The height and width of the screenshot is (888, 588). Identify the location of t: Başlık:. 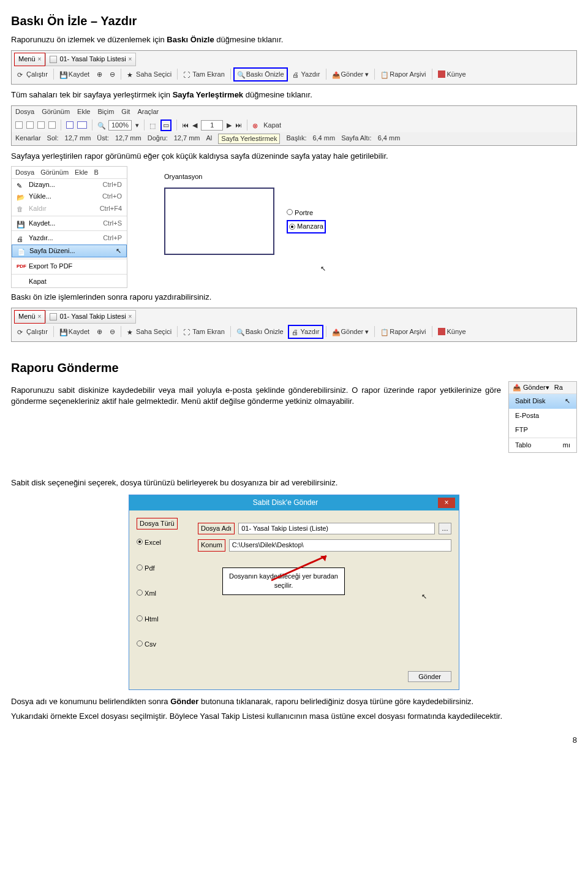
(296, 139).